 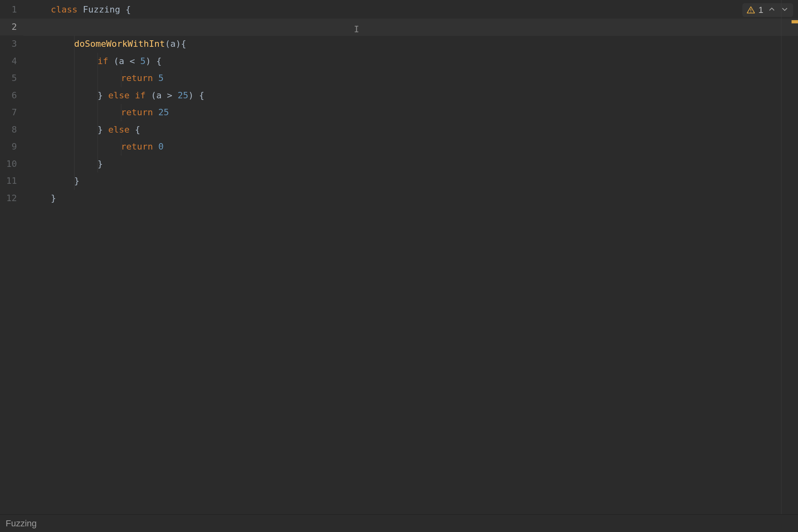 What do you see at coordinates (411, 113) in the screenshot?
I see `code-line: return 25` at bounding box center [411, 113].